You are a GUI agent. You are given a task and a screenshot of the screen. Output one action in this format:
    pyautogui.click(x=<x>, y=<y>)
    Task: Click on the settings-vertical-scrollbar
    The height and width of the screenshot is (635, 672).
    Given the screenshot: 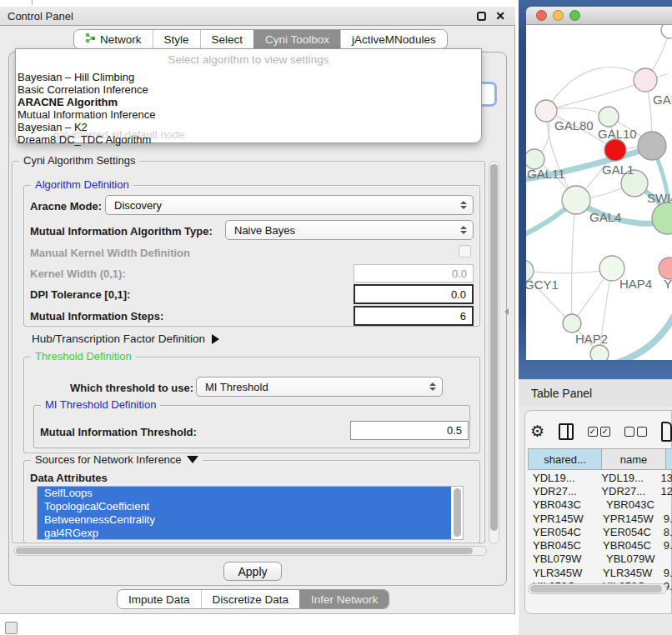 What is the action you would take?
    pyautogui.click(x=494, y=352)
    